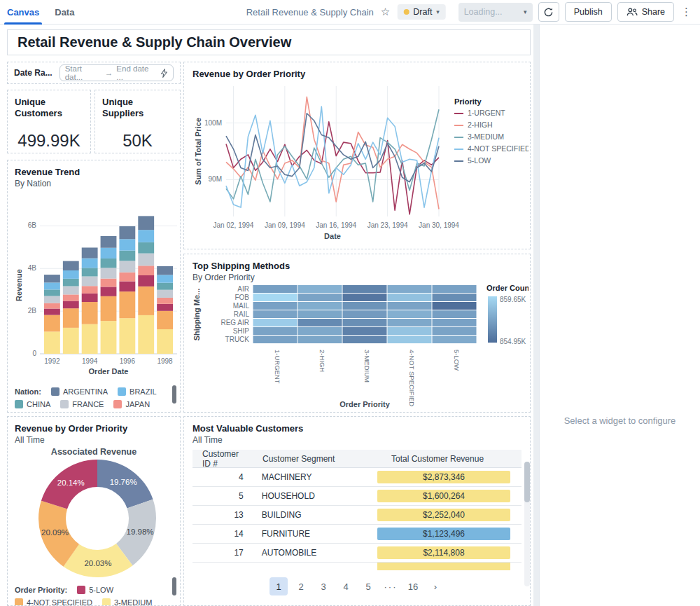 The image size is (700, 606). Describe the element at coordinates (385, 12) in the screenshot. I see `favorite-star-icon: ☆` at that location.